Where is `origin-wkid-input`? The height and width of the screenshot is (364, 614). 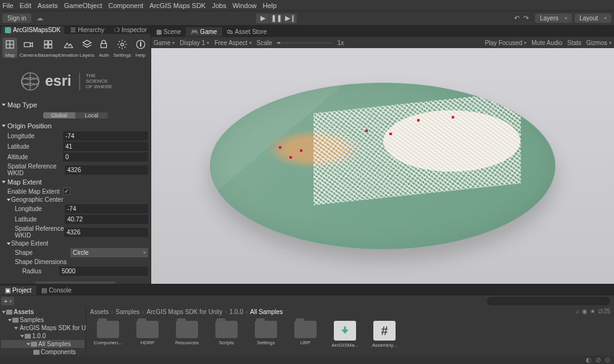 origin-wkid-input is located at coordinates (106, 170).